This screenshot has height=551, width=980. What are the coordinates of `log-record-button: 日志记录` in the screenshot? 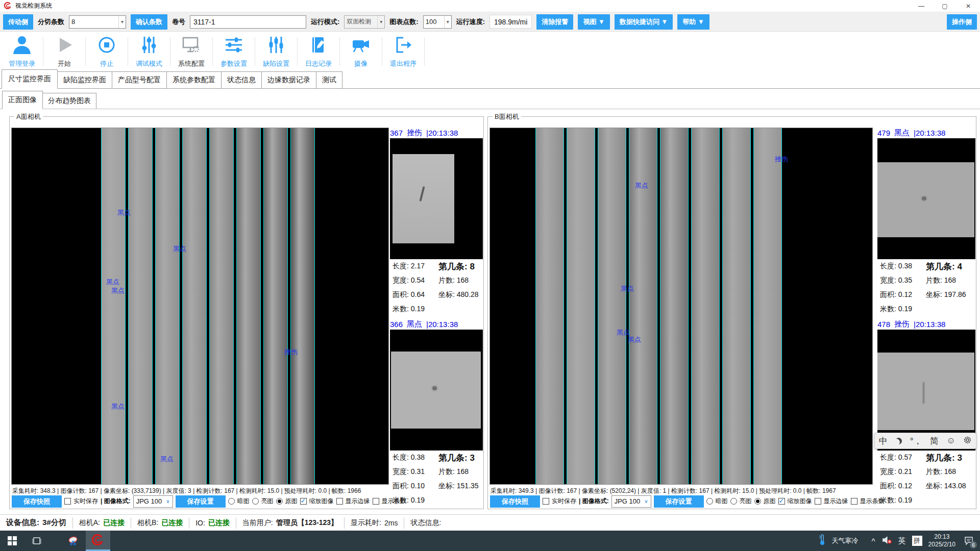 It's located at (318, 52).